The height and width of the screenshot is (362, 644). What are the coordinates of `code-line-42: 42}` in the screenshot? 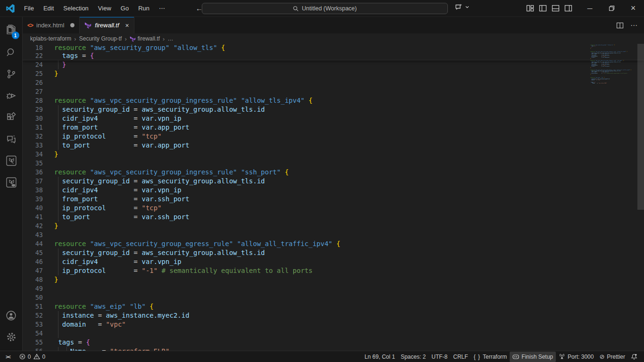 It's located at (333, 226).